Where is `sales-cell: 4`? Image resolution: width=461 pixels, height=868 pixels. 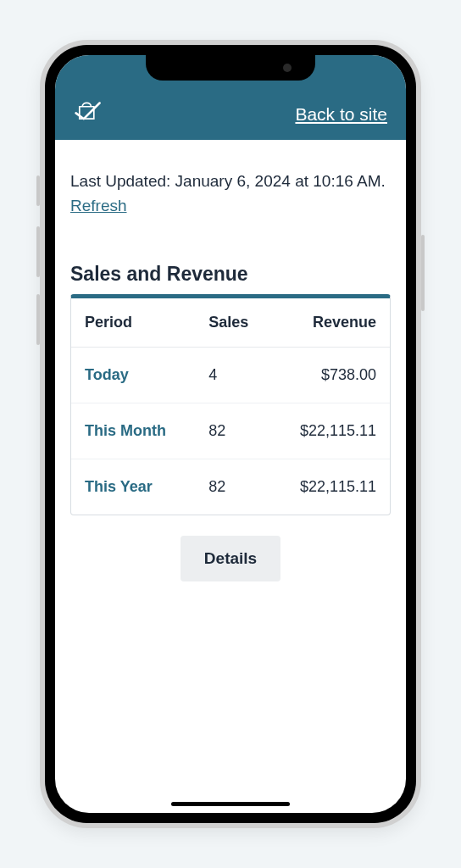 sales-cell: 4 is located at coordinates (233, 375).